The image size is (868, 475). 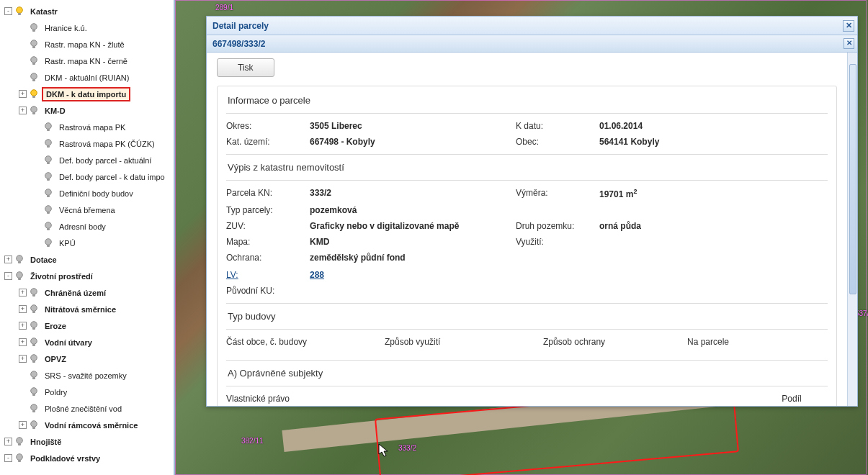 I want to click on lv-link: 288, so click(x=411, y=275).